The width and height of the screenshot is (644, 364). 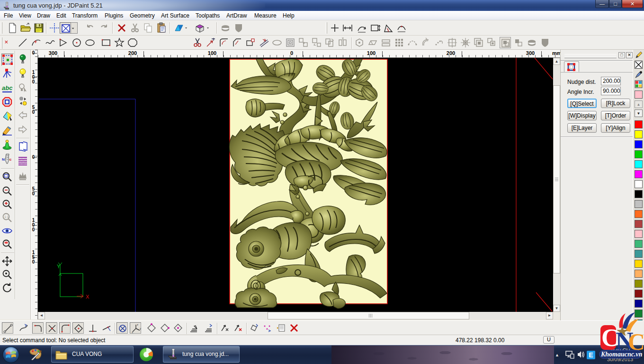 What do you see at coordinates (59, 266) in the screenshot?
I see `svg-text: Y` at bounding box center [59, 266].